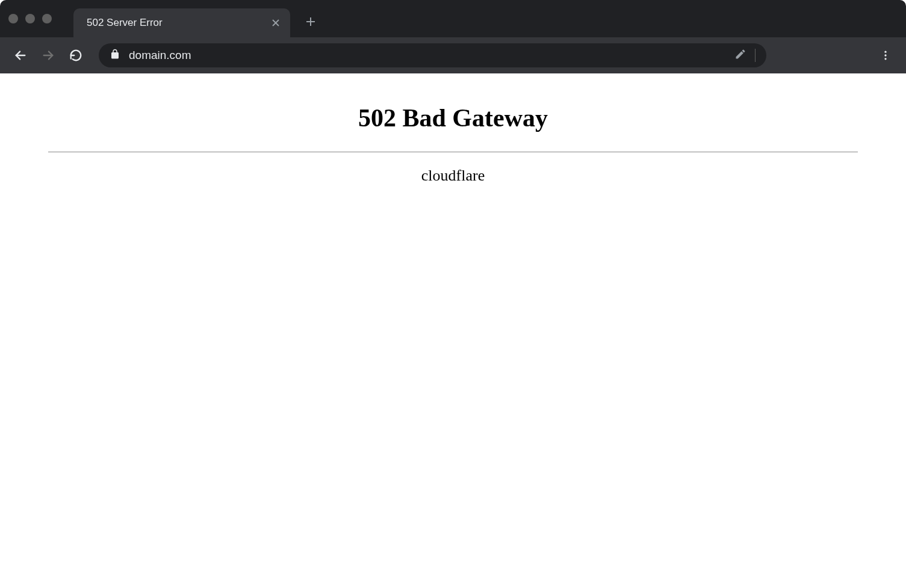  I want to click on window-close-button, so click(13, 19).